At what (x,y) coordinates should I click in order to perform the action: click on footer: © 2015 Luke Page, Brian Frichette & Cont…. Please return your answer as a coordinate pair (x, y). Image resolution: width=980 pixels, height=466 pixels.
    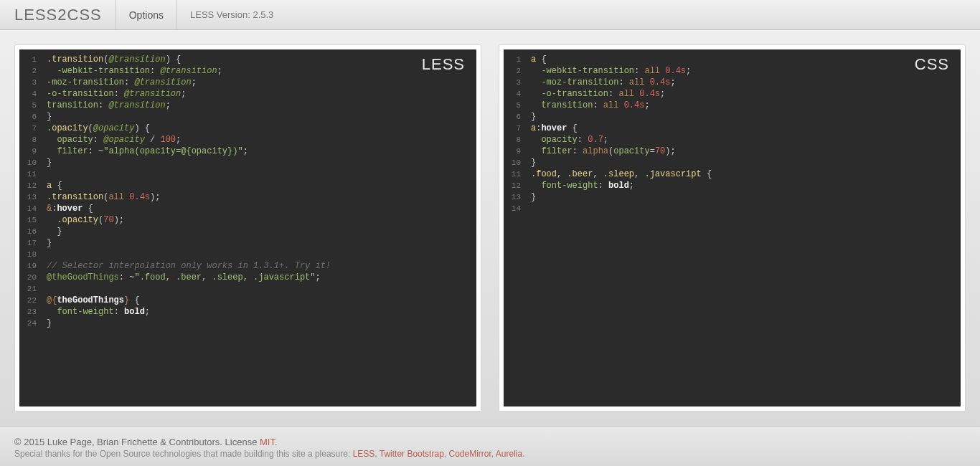
    Looking at the image, I should click on (490, 446).